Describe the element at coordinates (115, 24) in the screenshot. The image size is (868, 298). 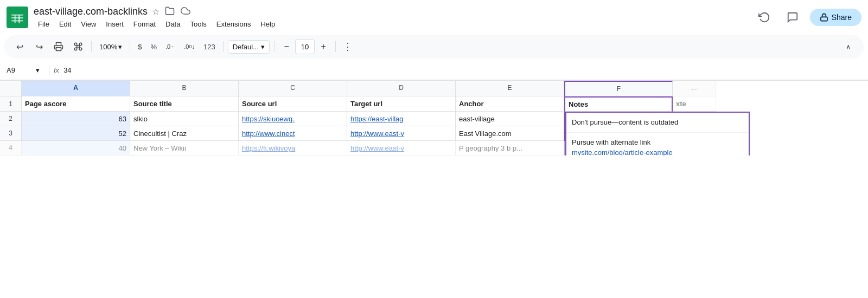
I see `menu-insert: Insert` at that location.